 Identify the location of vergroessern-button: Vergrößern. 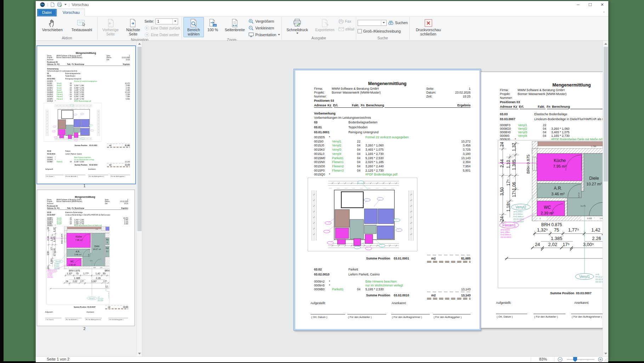
(264, 21).